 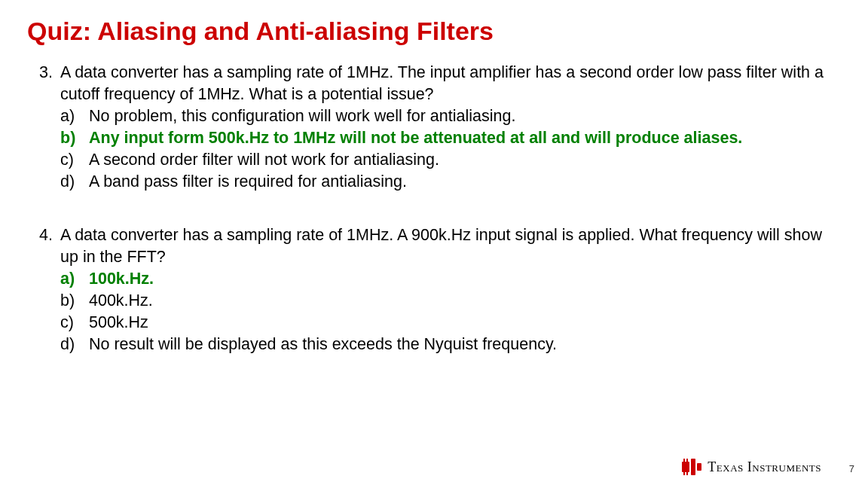 What do you see at coordinates (712, 467) in the screenshot?
I see `brand-t: T` at bounding box center [712, 467].